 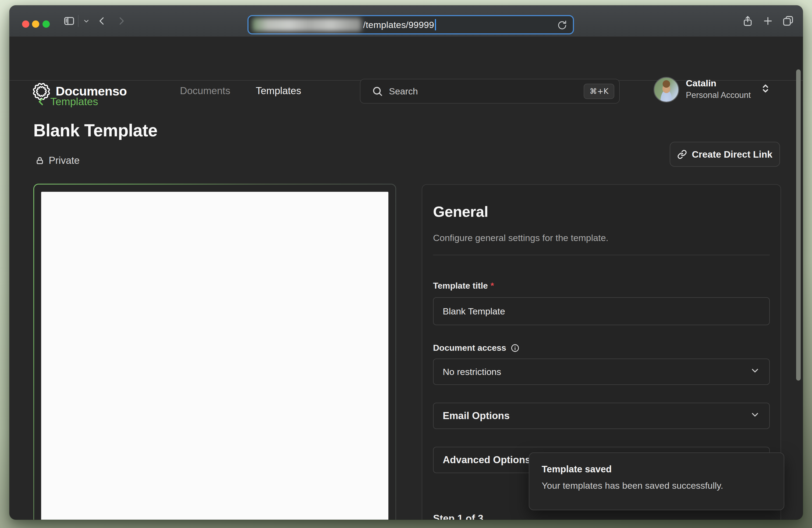 What do you see at coordinates (601, 348) in the screenshot?
I see `document-access-label-row: Document access` at bounding box center [601, 348].